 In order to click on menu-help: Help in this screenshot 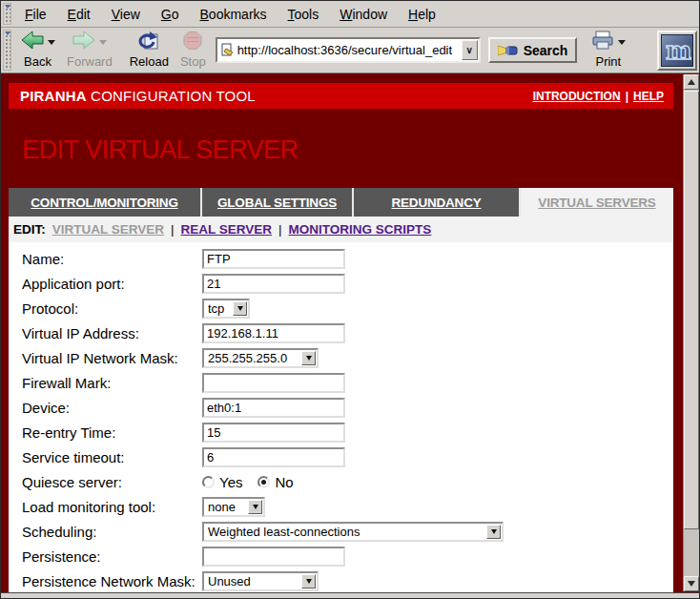, I will do `click(422, 14)`.